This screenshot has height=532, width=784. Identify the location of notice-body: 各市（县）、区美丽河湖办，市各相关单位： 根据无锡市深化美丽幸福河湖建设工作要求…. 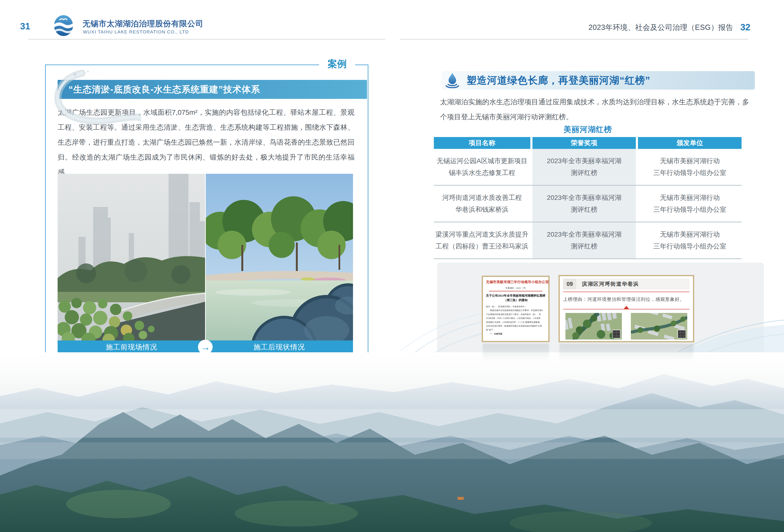
(515, 320).